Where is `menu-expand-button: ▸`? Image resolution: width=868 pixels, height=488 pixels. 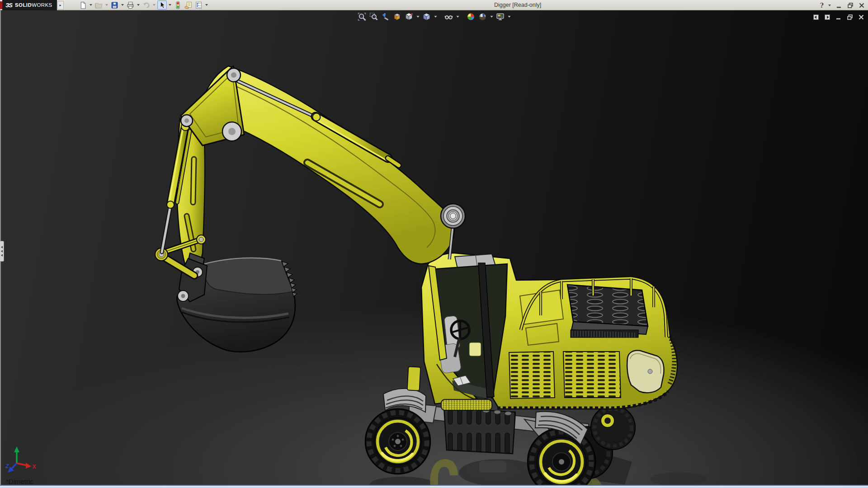 menu-expand-button: ▸ is located at coordinates (61, 5).